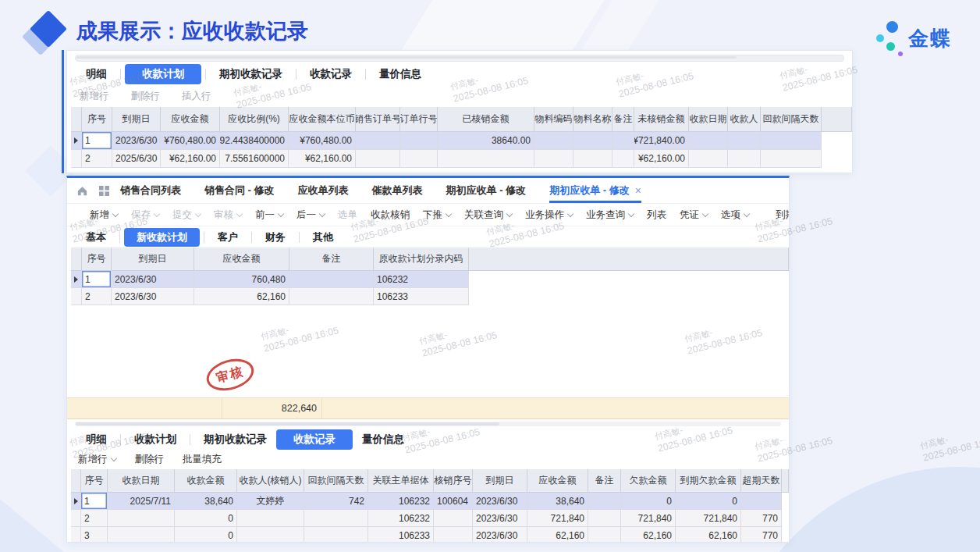 The image size is (980, 552). Describe the element at coordinates (657, 215) in the screenshot. I see `list-button: 列表` at that location.